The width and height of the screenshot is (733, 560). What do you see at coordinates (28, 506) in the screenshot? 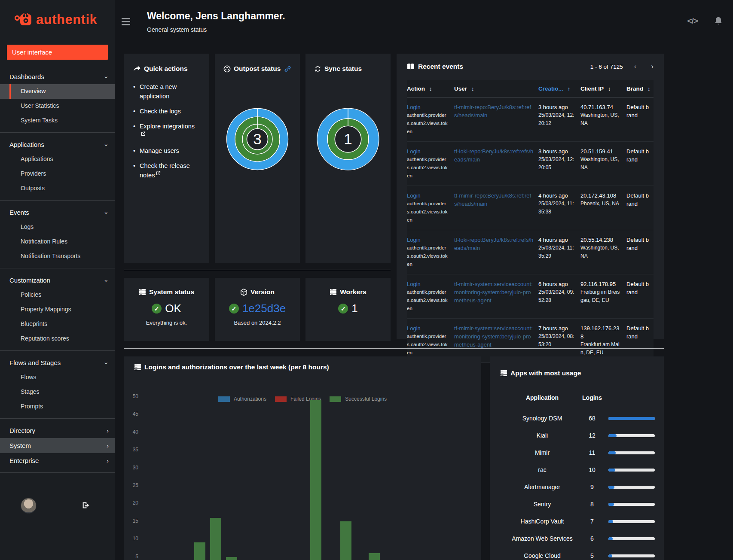
I see `avatar` at bounding box center [28, 506].